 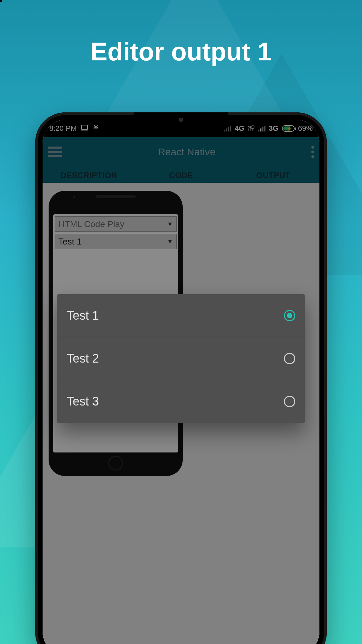 What do you see at coordinates (181, 359) in the screenshot?
I see `picker-option-2: Test 2` at bounding box center [181, 359].